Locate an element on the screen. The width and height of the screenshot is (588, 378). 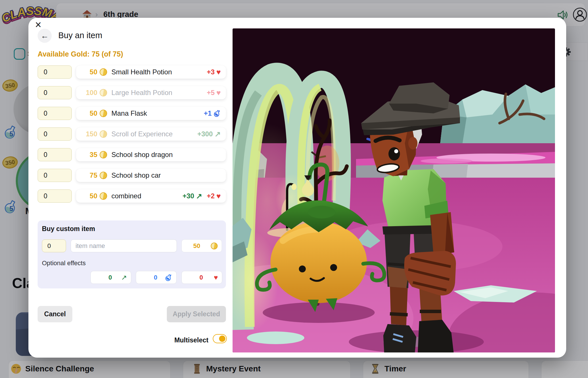
modal-title: Buy an item is located at coordinates (80, 36).